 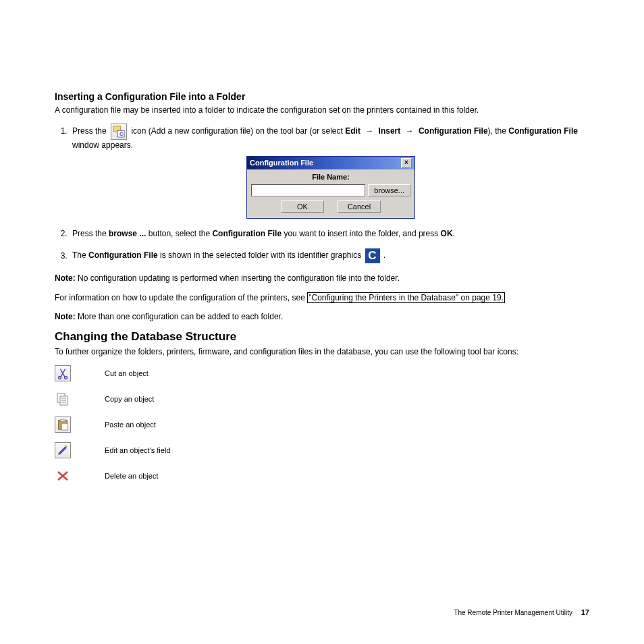 What do you see at coordinates (130, 425) in the screenshot?
I see `paste-description: Paste an object` at bounding box center [130, 425].